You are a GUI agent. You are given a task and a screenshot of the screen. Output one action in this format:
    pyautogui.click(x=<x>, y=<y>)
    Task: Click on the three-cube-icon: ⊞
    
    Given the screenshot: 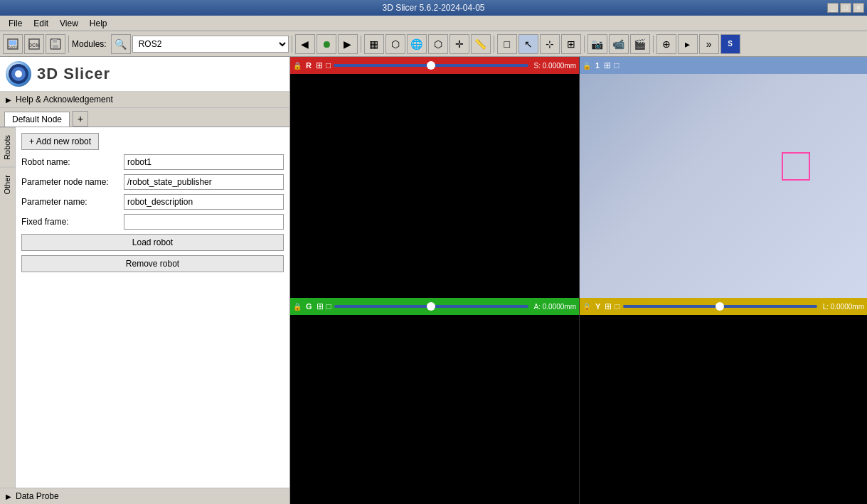 What is the action you would take?
    pyautogui.click(x=607, y=65)
    